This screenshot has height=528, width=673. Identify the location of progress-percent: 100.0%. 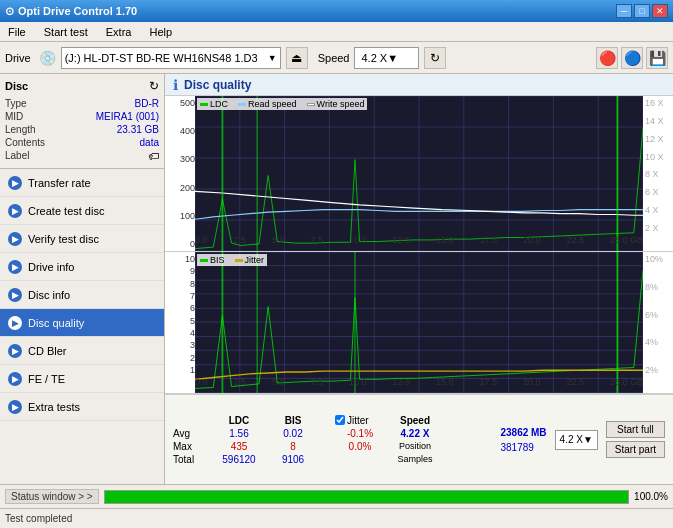
(651, 496).